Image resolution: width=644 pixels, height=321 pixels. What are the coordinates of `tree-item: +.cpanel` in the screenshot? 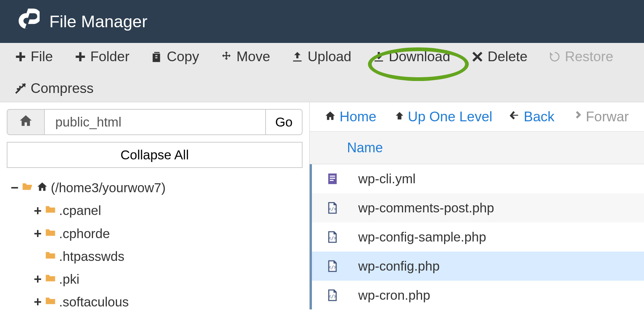 It's located at (168, 211).